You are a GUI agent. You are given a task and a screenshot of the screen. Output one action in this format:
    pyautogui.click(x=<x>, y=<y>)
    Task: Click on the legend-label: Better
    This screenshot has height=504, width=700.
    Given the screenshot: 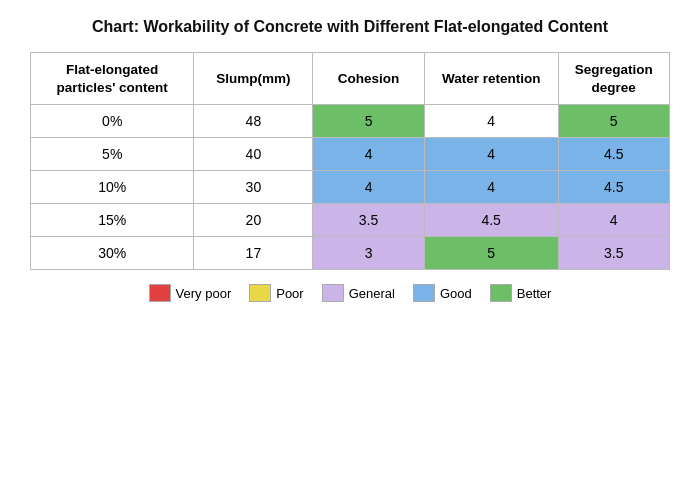 What is the action you would take?
    pyautogui.click(x=534, y=294)
    